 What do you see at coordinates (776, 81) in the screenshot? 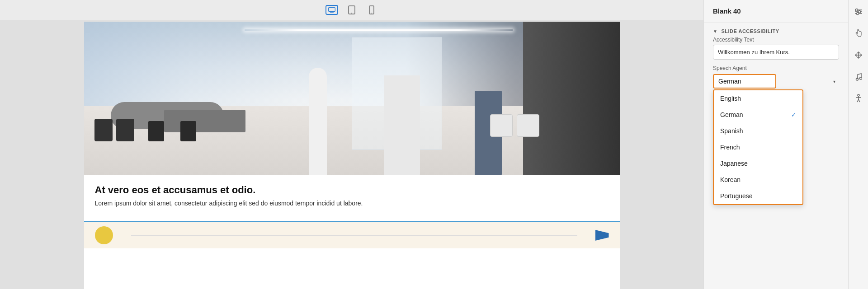
I see `speech-agent-dropdown-container: English German Spanish French Japanese K…` at bounding box center [776, 81].